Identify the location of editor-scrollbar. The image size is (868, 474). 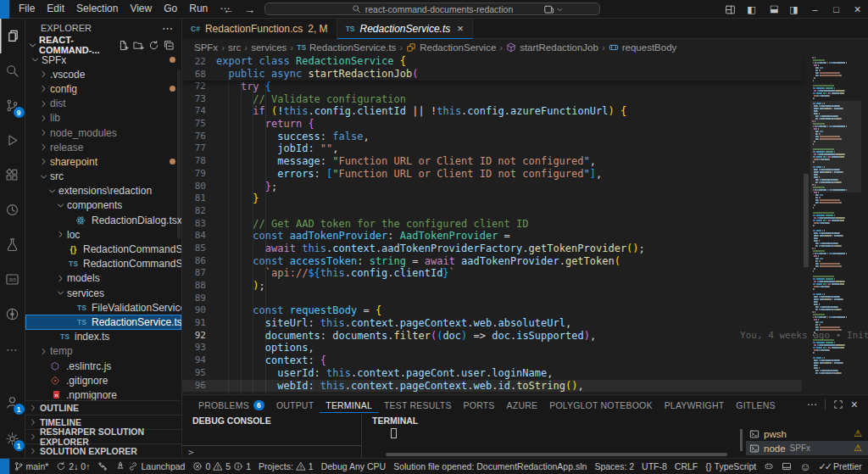
(806, 225).